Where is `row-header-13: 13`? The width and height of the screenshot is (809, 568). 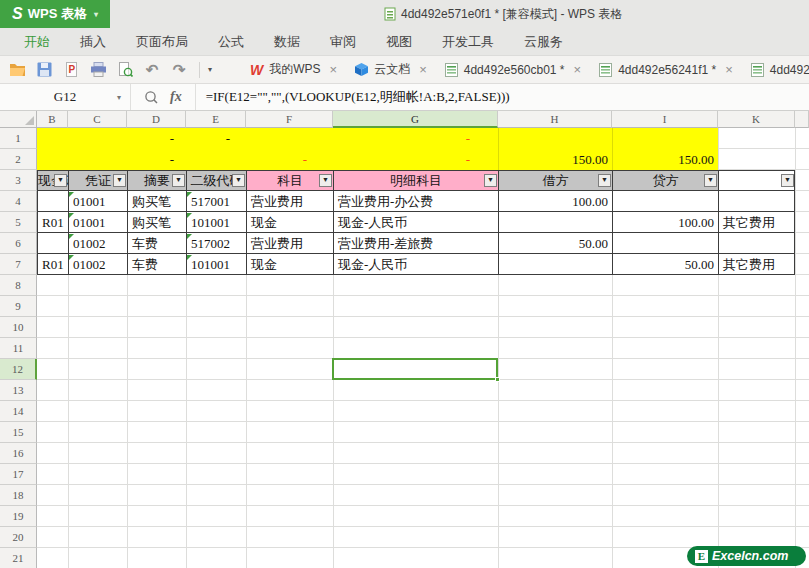
row-header-13: 13 is located at coordinates (18, 390).